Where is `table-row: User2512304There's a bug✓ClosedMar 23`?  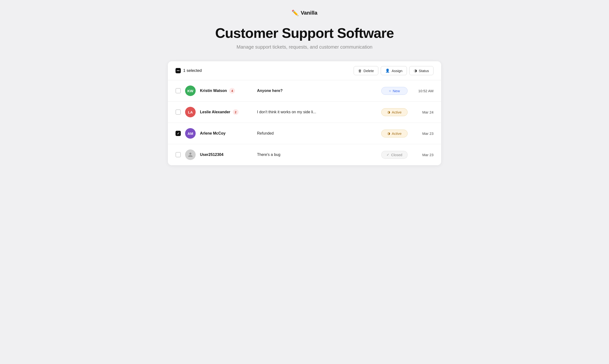 table-row: User2512304There's a bug✓ClosedMar 23 is located at coordinates (304, 155).